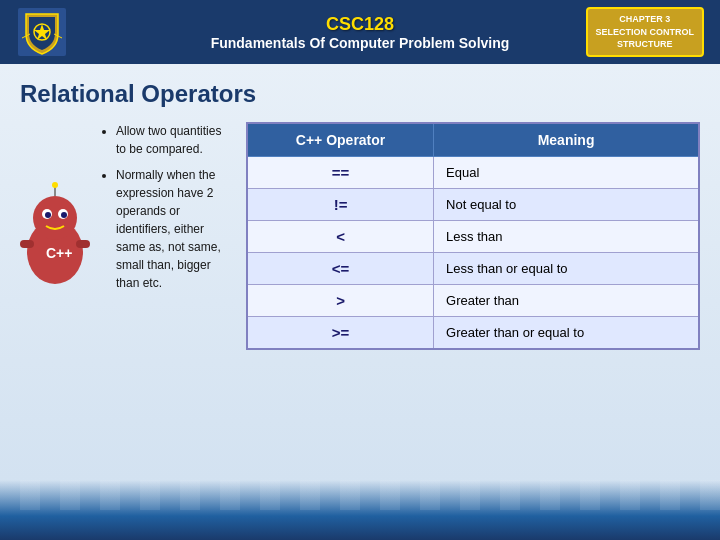  What do you see at coordinates (473, 334) in the screenshot?
I see `table-row: >=Greater than or equal to` at bounding box center [473, 334].